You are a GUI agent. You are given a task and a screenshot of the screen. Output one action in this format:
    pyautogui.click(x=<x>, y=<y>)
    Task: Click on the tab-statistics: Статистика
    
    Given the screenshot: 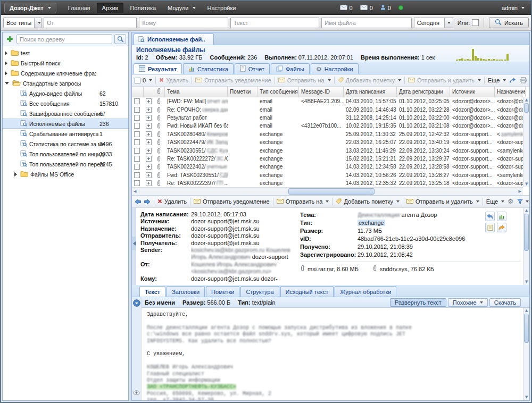 What is the action you would take?
    pyautogui.click(x=209, y=69)
    